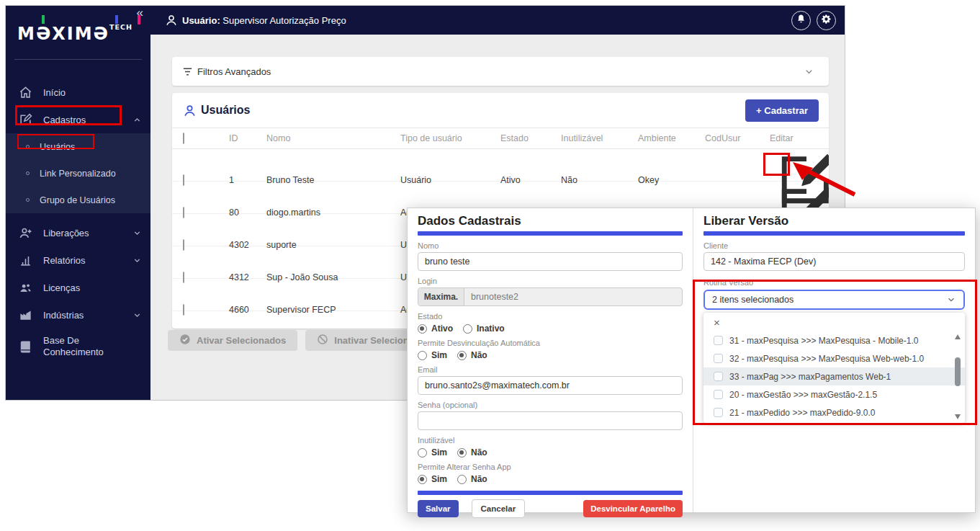 Image resolution: width=980 pixels, height=531 pixels. Describe the element at coordinates (958, 337) in the screenshot. I see `scroll-up-icon` at that location.